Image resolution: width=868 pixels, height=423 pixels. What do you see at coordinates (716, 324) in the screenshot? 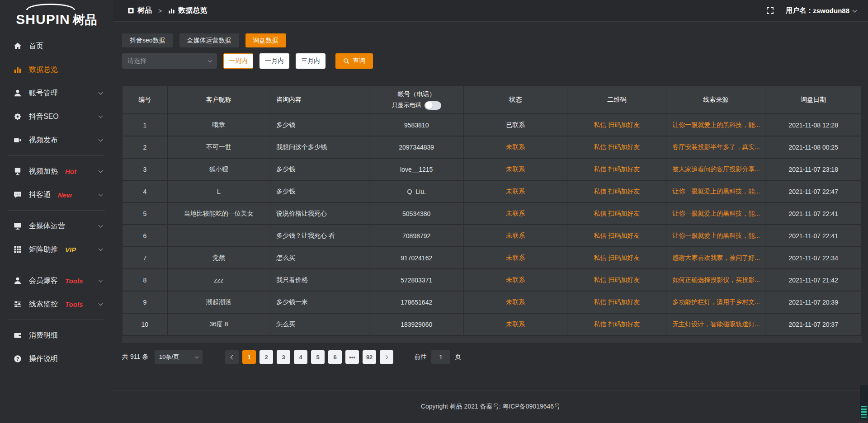
I see `row-source-link: 无主灯设计，智能磁吸轨道灯...` at bounding box center [716, 324].